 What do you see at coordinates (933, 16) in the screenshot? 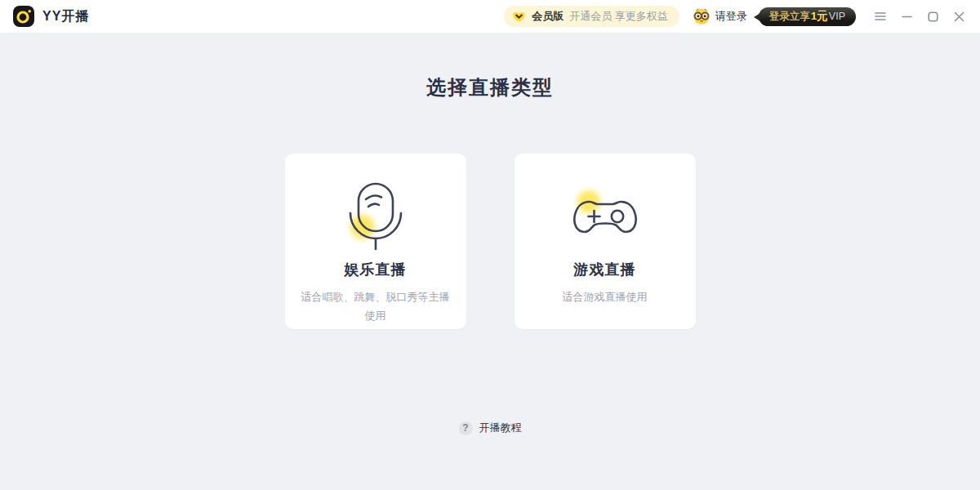
I see `maximize-button` at bounding box center [933, 16].